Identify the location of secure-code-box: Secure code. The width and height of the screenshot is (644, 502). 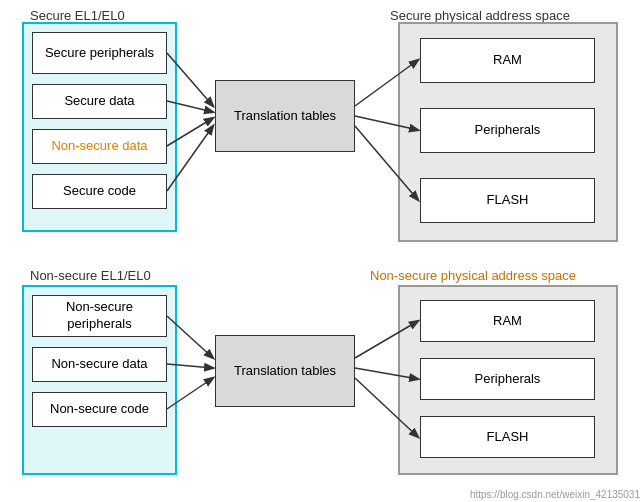
(100, 192).